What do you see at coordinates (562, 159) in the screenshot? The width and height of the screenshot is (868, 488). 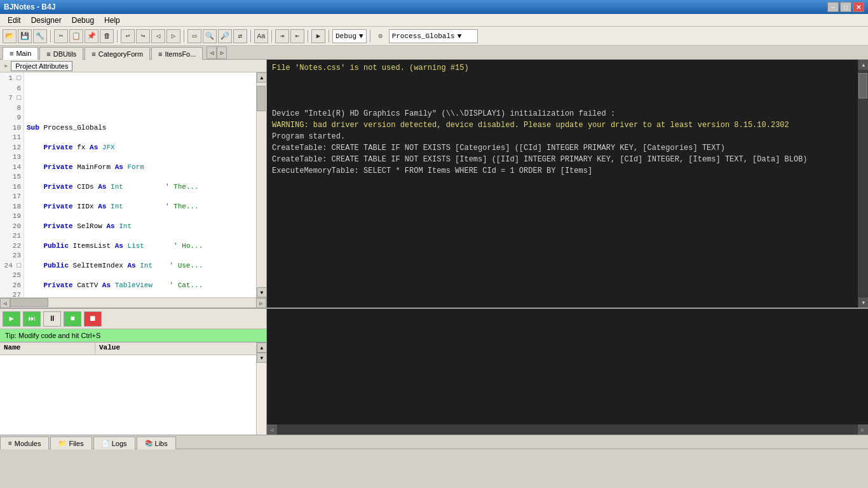 I see `log-createtable2: CreateTable: CREATE TABLE IF NOT EXISTS …` at bounding box center [562, 159].